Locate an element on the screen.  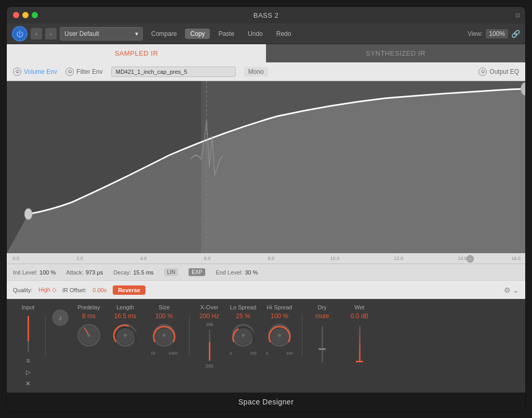
ruler-mark-4: 4.0 is located at coordinates (143, 258).